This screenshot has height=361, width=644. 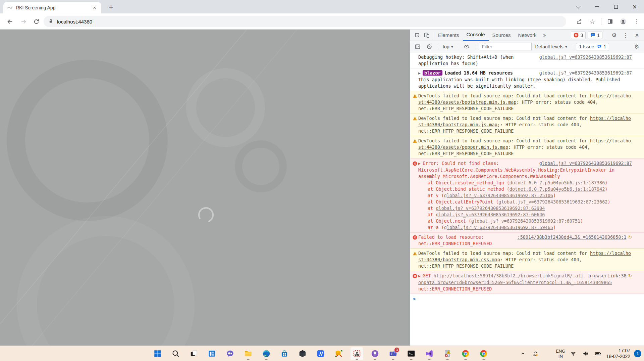 What do you see at coordinates (476, 35) in the screenshot?
I see `devtools-tab-console: Console` at bounding box center [476, 35].